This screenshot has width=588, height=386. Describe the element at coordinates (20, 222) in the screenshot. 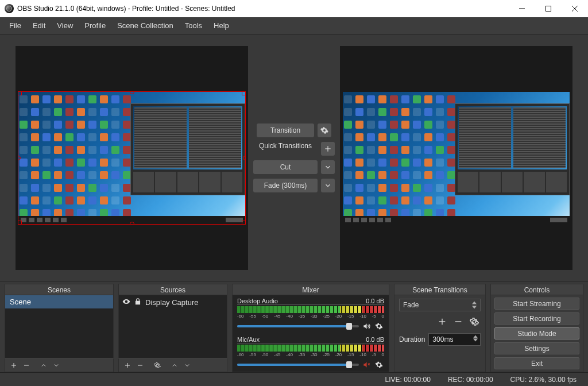

I see `resize-handle-bl` at that location.